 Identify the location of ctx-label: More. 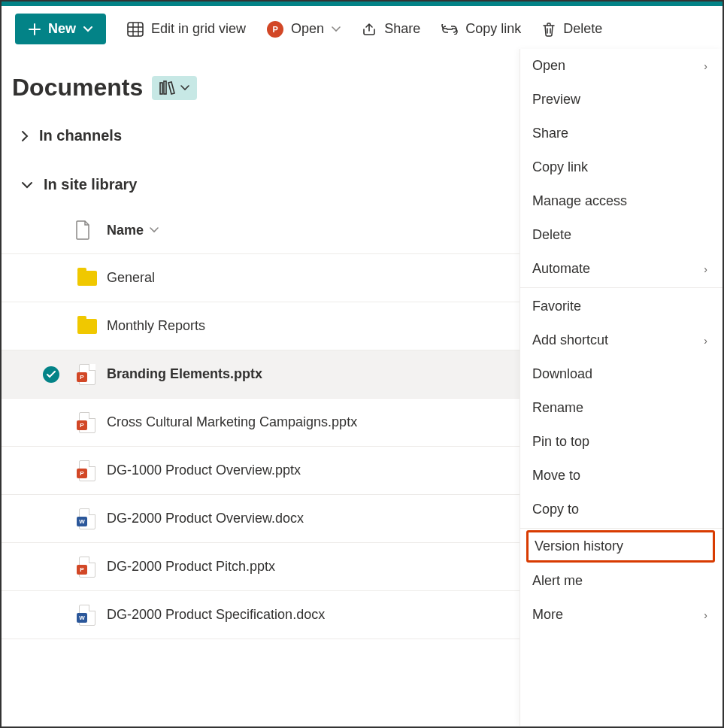
(547, 615).